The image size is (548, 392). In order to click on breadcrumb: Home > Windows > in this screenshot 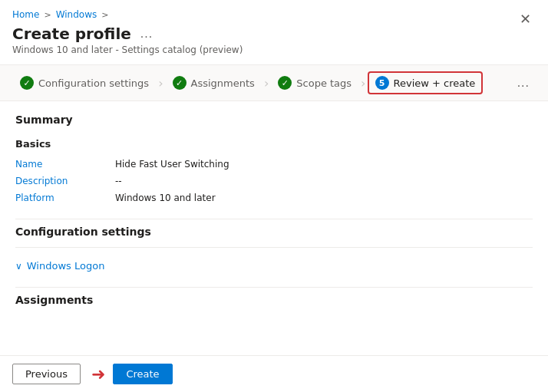, I will do `click(264, 15)`.